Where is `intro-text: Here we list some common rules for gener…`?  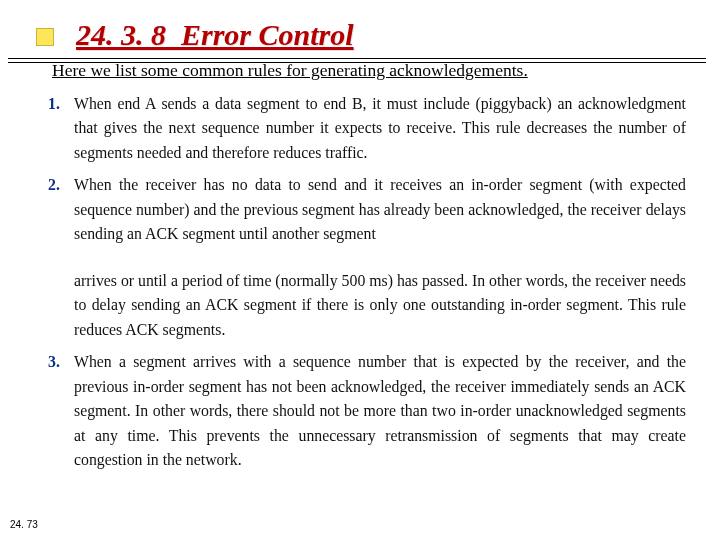
intro-text: Here we list some common rules for gener… is located at coordinates (360, 70).